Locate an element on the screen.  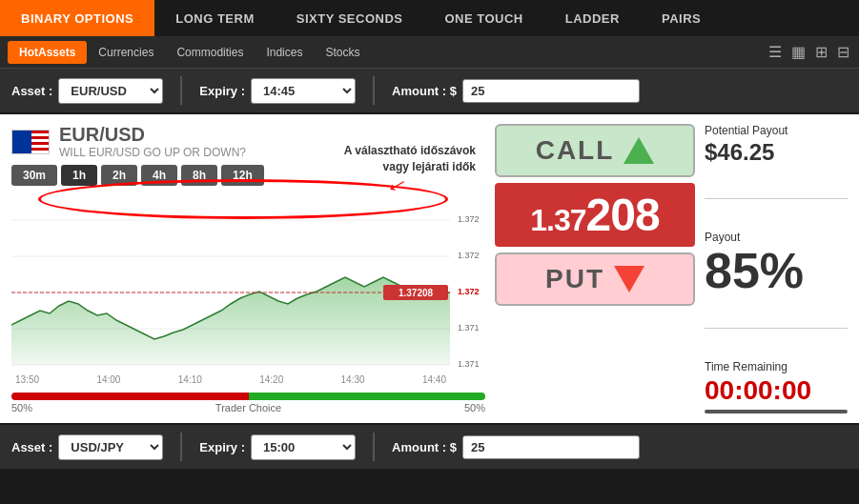
time-btn-12h: 12h is located at coordinates (242, 175).